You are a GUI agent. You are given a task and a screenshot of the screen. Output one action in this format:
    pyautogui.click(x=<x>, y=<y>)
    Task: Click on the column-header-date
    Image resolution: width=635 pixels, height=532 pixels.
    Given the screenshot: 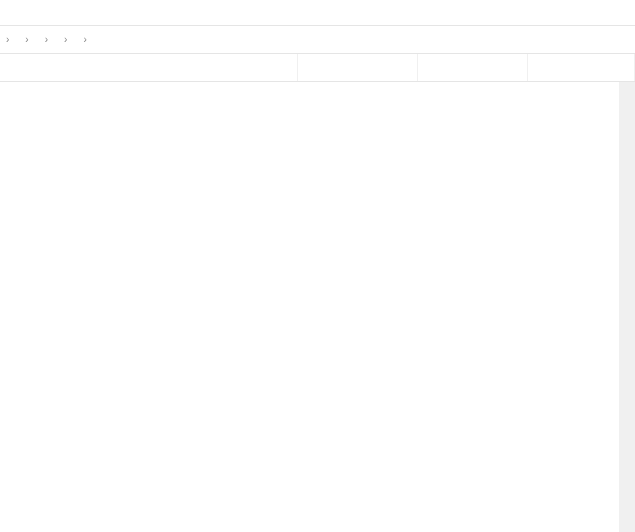 What is the action you would take?
    pyautogui.click(x=358, y=68)
    